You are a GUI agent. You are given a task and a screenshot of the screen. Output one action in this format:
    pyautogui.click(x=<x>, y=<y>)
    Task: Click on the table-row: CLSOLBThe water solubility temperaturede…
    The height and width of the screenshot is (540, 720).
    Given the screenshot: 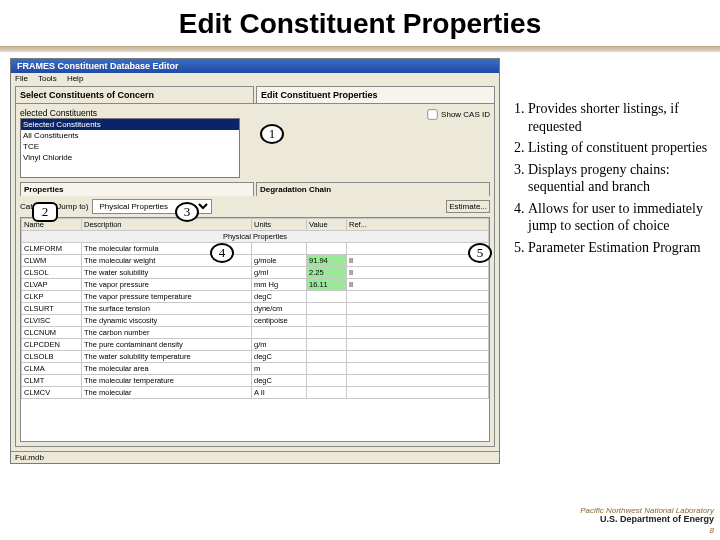 What is the action you would take?
    pyautogui.click(x=256, y=357)
    